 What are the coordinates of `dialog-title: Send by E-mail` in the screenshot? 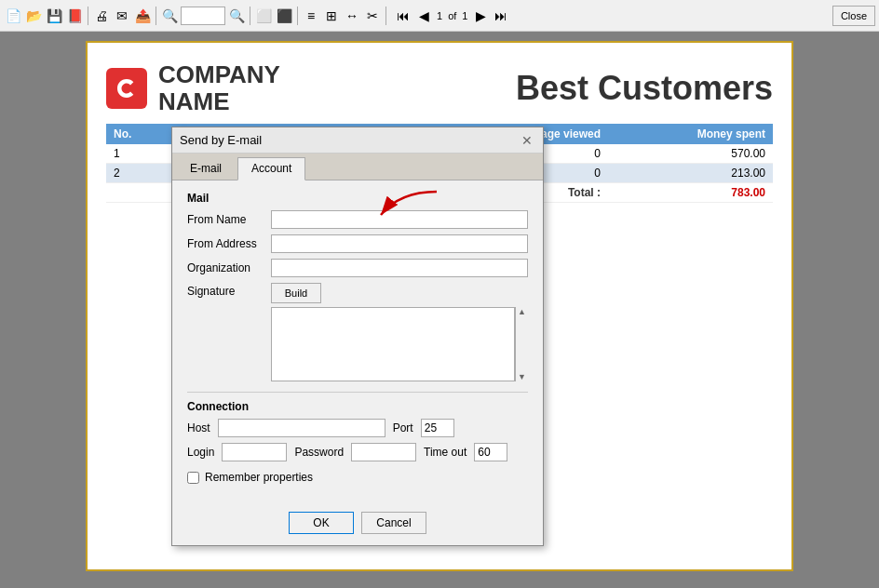 It's located at (221, 140).